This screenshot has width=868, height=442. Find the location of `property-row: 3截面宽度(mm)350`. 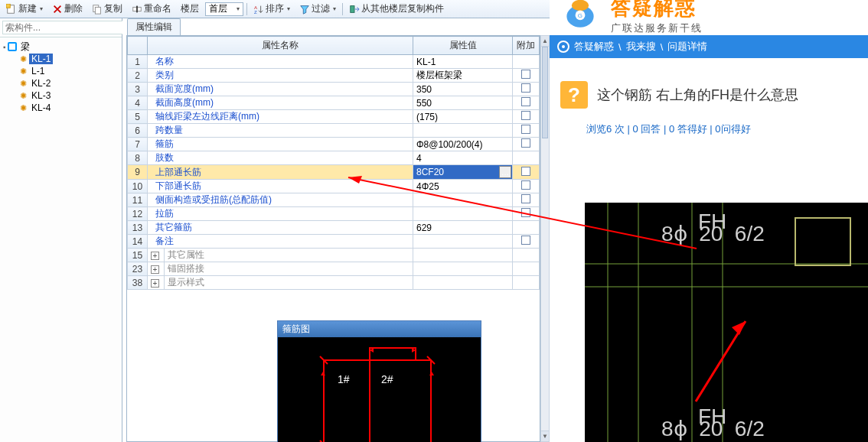

property-row: 3截面宽度(mm)350 is located at coordinates (334, 89).